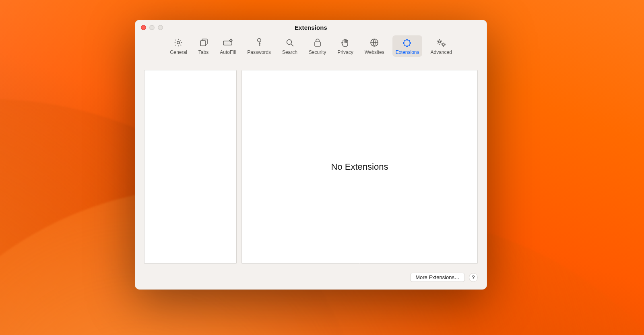 This screenshot has width=644, height=335. What do you see at coordinates (152, 27) in the screenshot?
I see `window-controls` at bounding box center [152, 27].